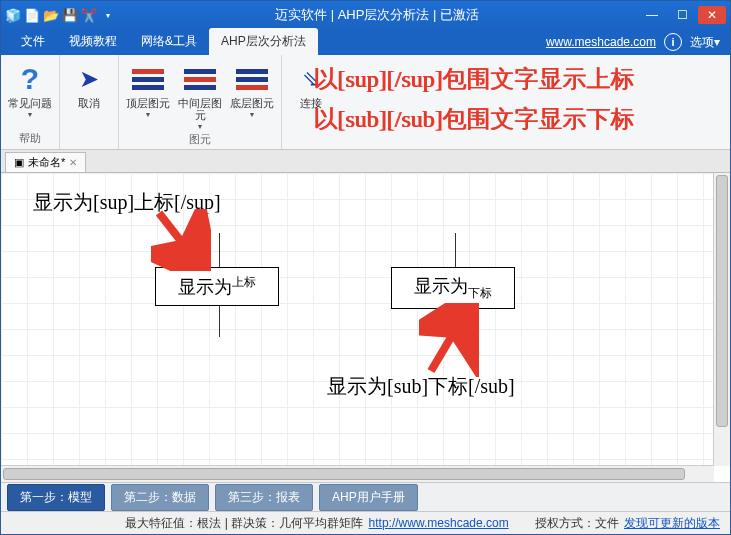  Describe the element at coordinates (32, 15) in the screenshot. I see `new-icon: 📄` at that location.